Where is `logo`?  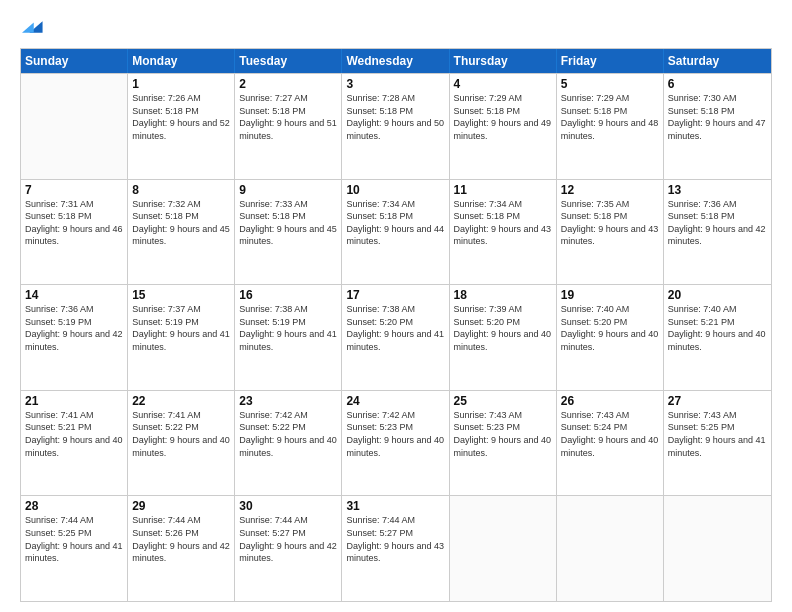
logo is located at coordinates (32, 29).